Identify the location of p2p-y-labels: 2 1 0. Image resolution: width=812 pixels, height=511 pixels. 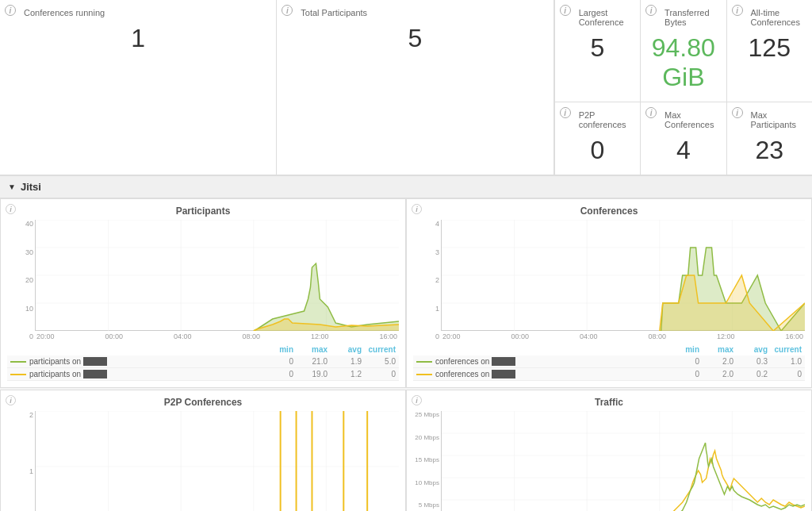
(21, 461).